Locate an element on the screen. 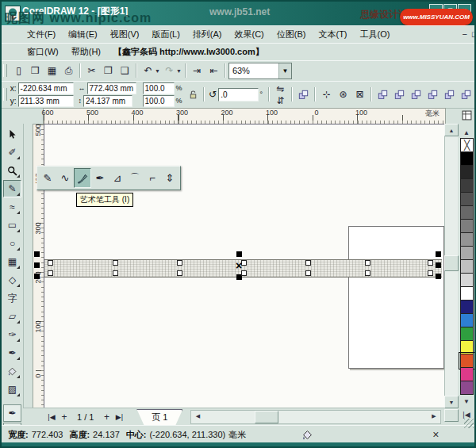  palette-scroll-up-icon: ▲ is located at coordinates (466, 133).